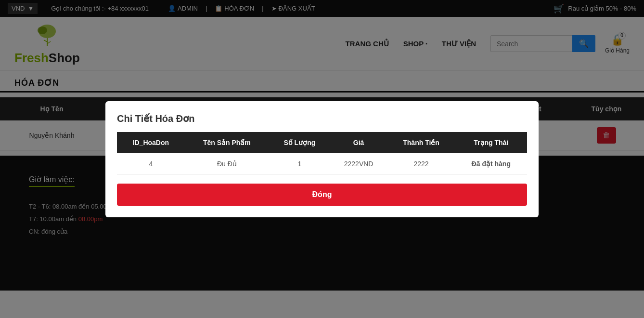  I want to click on modal-close-button: Đóng, so click(322, 195).